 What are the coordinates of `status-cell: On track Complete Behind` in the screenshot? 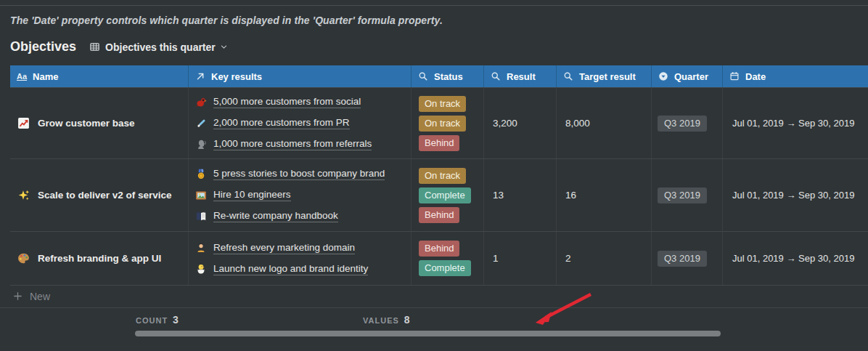 It's located at (447, 195).